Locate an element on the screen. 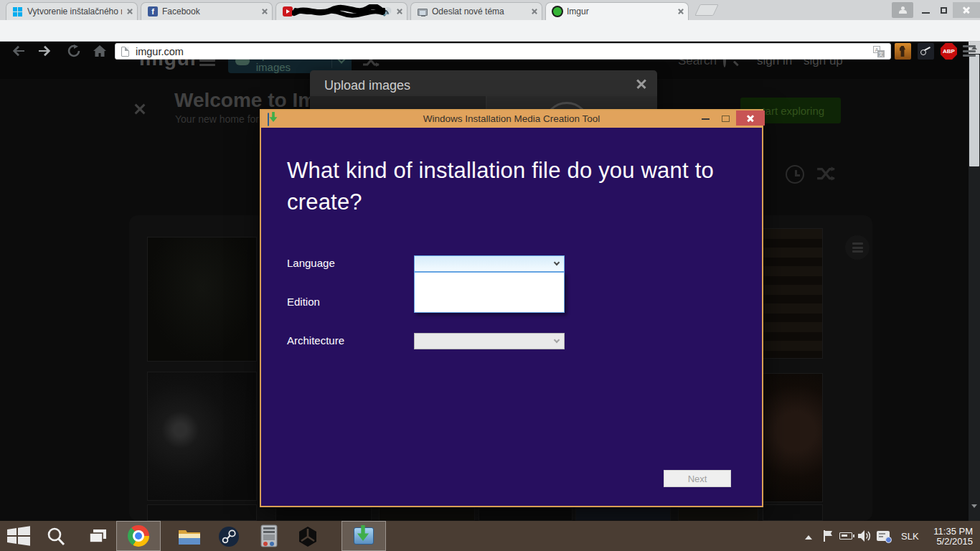 This screenshot has height=551, width=980. dismiss-welcome-icon is located at coordinates (140, 109).